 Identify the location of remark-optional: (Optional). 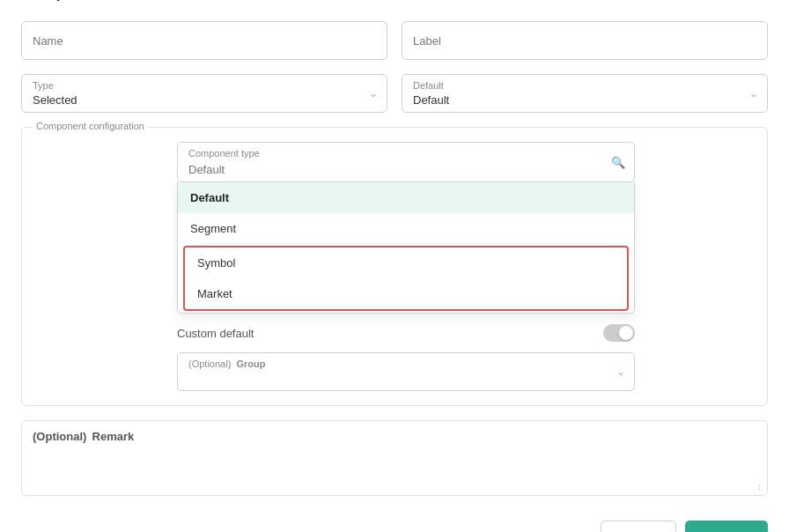
(60, 437).